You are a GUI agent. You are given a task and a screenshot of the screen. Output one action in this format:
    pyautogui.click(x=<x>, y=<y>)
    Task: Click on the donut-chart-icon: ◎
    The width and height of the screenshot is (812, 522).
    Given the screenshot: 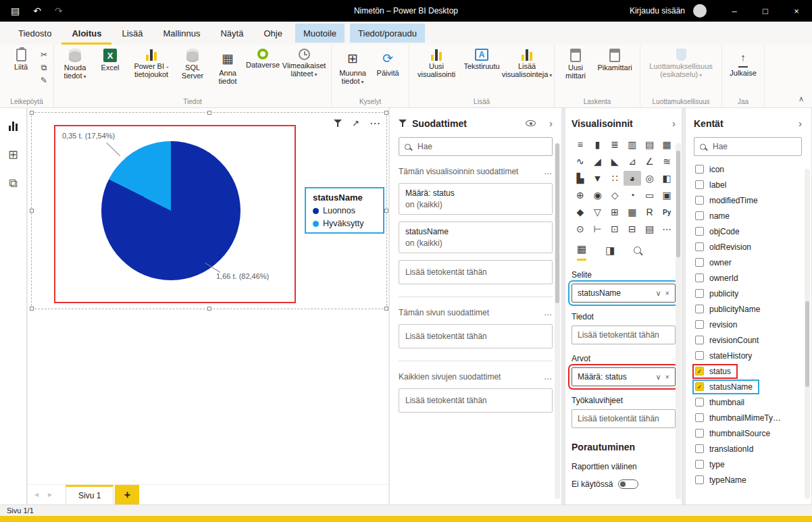 What is the action you would take?
    pyautogui.click(x=650, y=178)
    